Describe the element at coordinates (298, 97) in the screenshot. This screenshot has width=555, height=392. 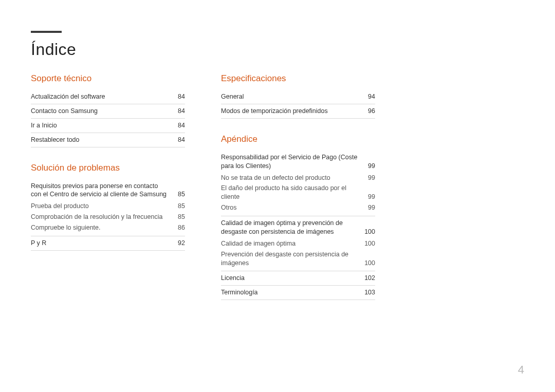
I see `toc-entry: General94` at that location.